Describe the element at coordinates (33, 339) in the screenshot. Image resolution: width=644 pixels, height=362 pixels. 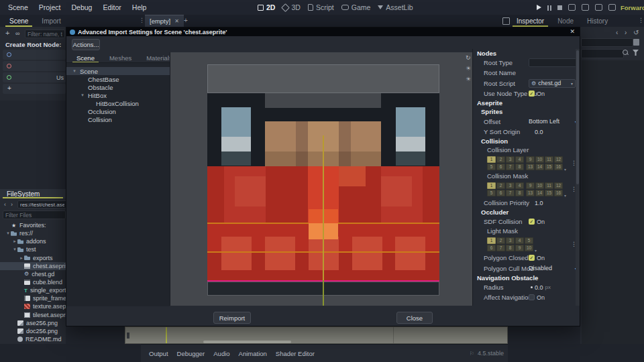
I see `file-item-README-md: README.md` at that location.